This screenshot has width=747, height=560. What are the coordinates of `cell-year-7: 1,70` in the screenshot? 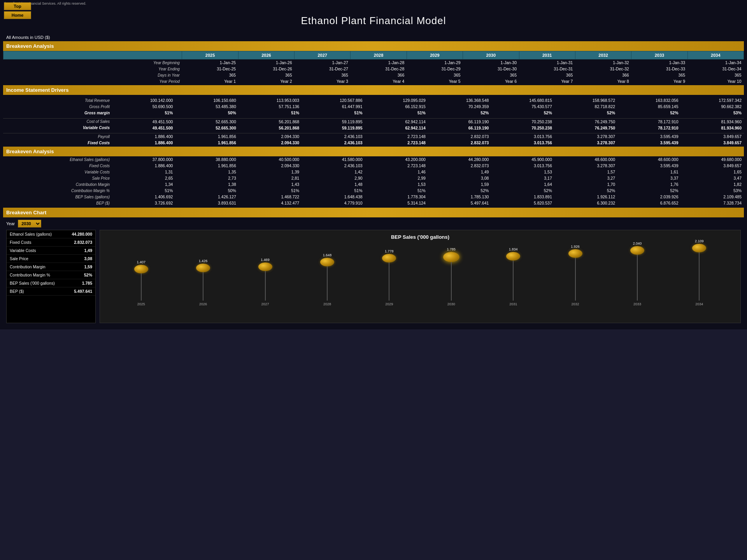 It's located at (586, 184).